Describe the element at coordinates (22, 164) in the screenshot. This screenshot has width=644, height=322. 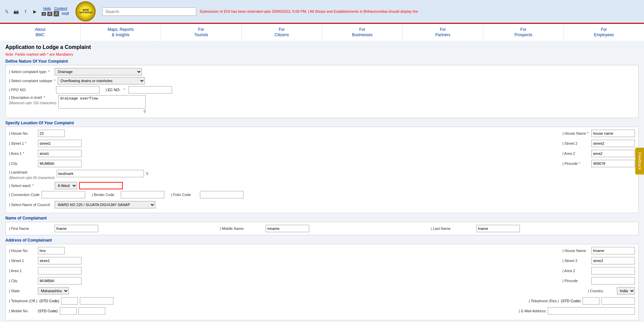
I see `city-label: | City` at that location.